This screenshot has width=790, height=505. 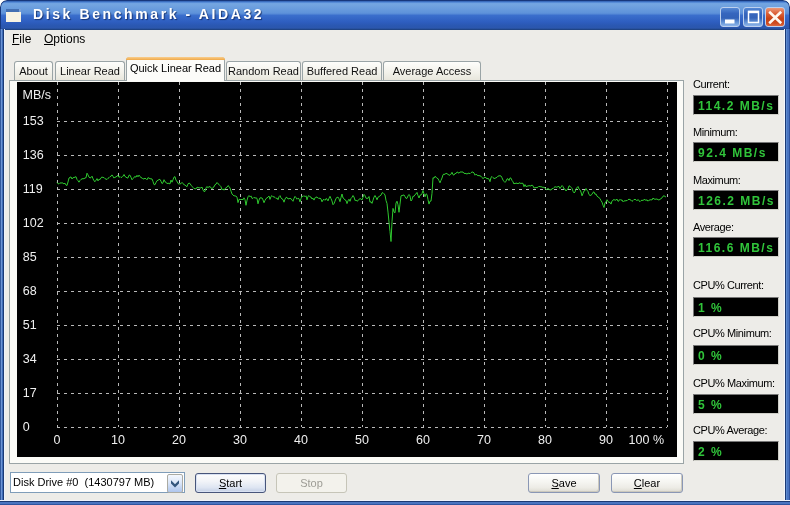 I want to click on svg-text: 50, so click(x=362, y=440).